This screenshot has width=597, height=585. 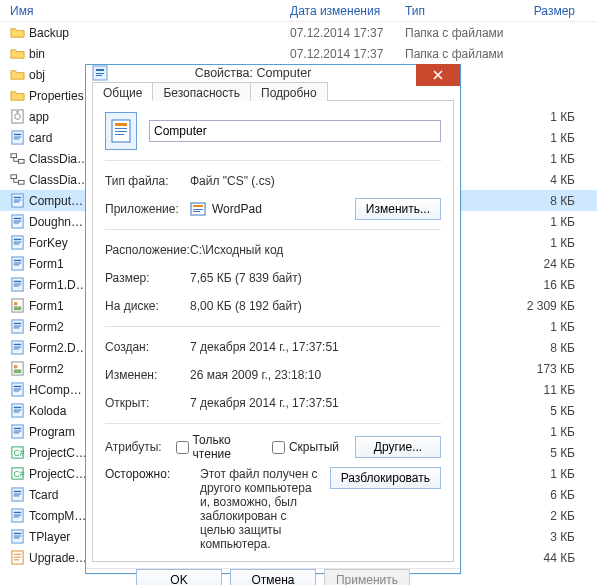 I want to click on unblock-button: Разблокировать, so click(x=386, y=478).